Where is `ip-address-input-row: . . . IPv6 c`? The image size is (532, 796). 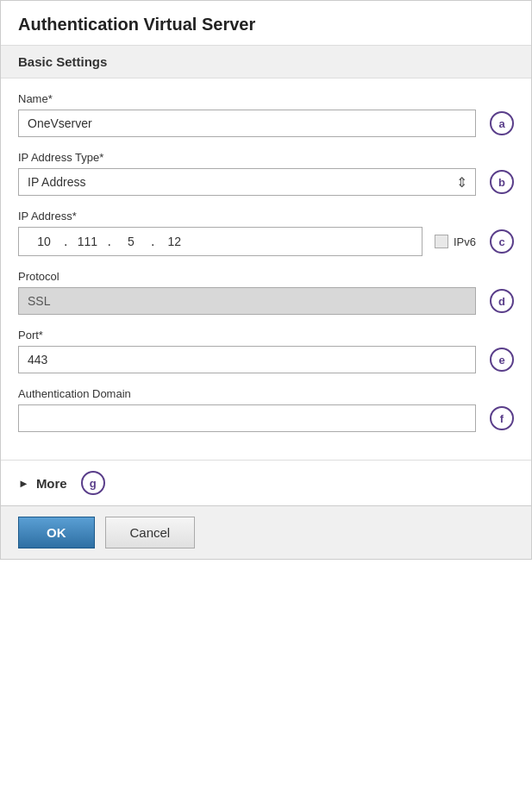
ip-address-input-row: . . . IPv6 c is located at coordinates (266, 241).